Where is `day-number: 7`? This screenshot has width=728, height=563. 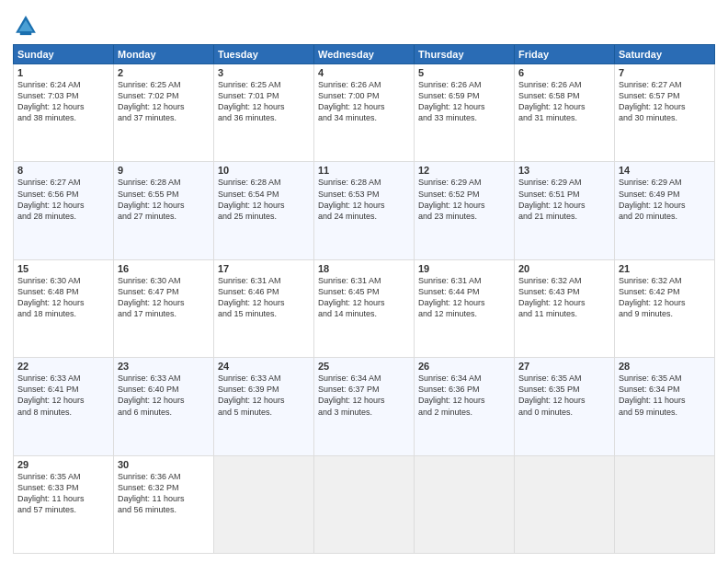
day-number: 7 is located at coordinates (665, 73).